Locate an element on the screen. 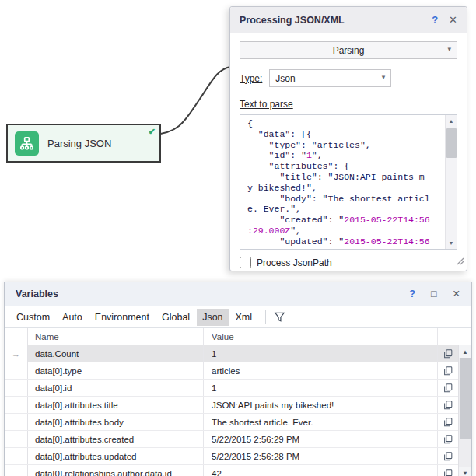  type-label: Type: is located at coordinates (250, 79).